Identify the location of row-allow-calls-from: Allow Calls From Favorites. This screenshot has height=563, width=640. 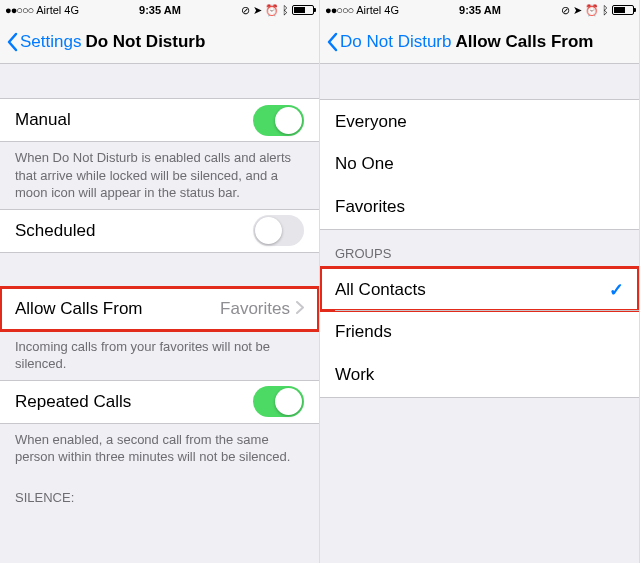
(160, 309).